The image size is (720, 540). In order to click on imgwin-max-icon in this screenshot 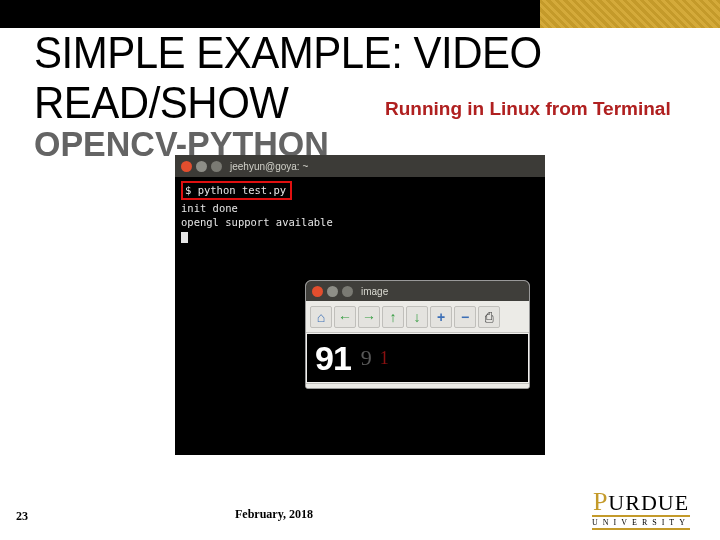, I will do `click(348, 292)`.